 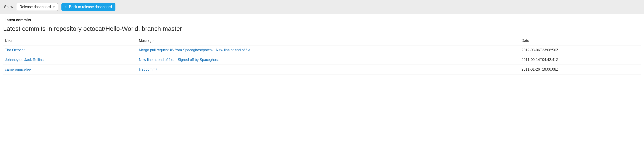 What do you see at coordinates (580, 41) in the screenshot?
I see `col-header-date: Date` at bounding box center [580, 41].